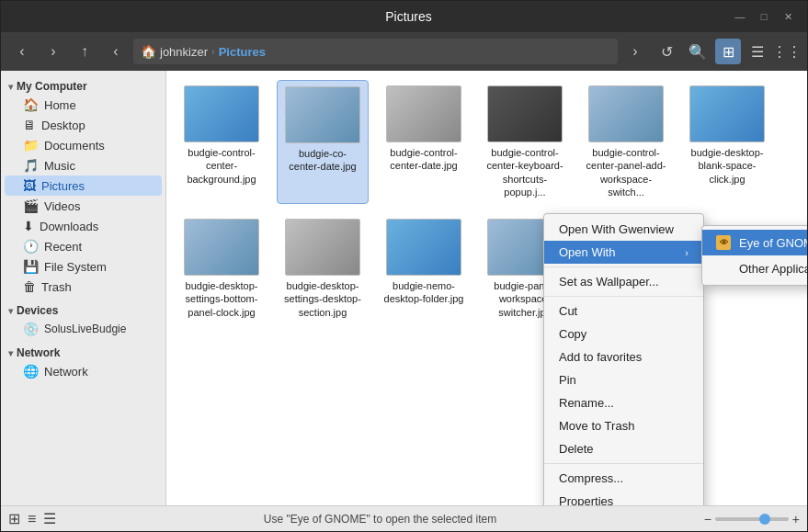  What do you see at coordinates (424, 160) in the screenshot?
I see `file-name: budgie-control-center-date.jpg` at bounding box center [424, 160].